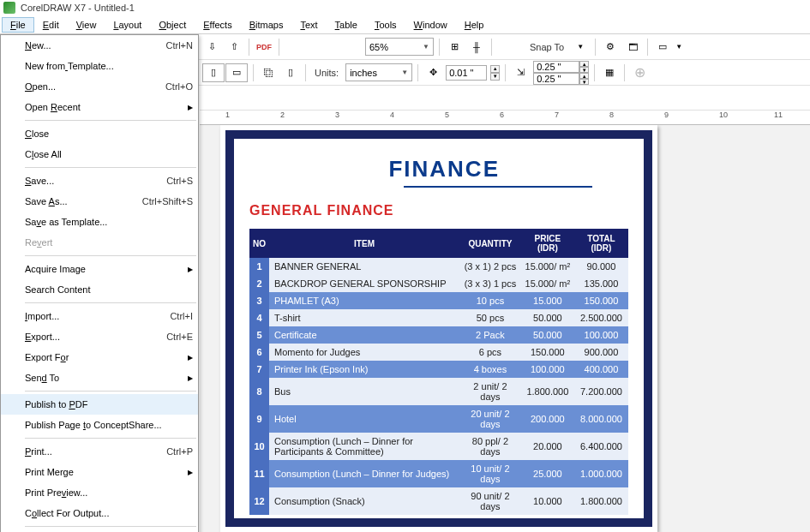 This screenshot has width=810, height=532. Describe the element at coordinates (99, 222) in the screenshot. I see `menu-item-save-as-template: Save as Template...` at that location.